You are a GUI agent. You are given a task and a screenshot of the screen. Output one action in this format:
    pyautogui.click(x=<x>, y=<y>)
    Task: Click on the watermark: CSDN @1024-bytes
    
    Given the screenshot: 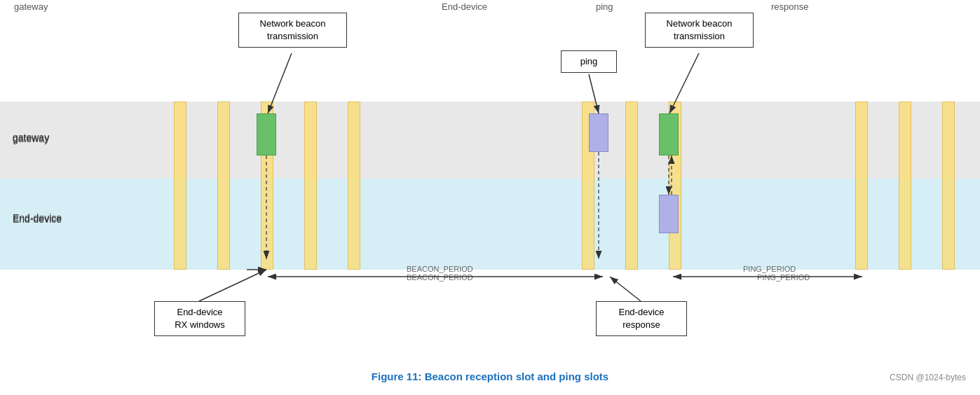 What is the action you would take?
    pyautogui.click(x=928, y=377)
    